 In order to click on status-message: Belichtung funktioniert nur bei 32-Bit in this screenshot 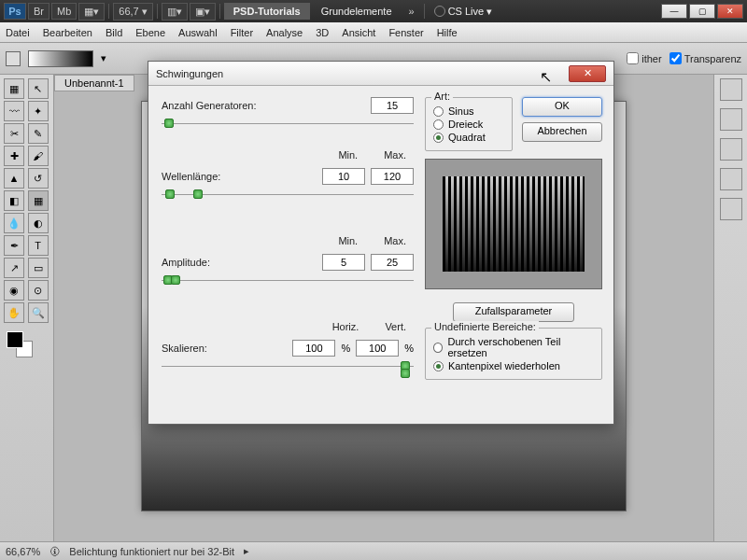, I will do `click(151, 552)`.